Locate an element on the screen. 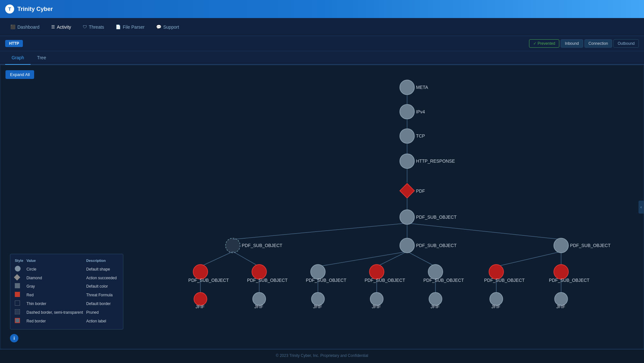 This screenshot has width=644, height=363. node-pdf is located at coordinates (407, 191).